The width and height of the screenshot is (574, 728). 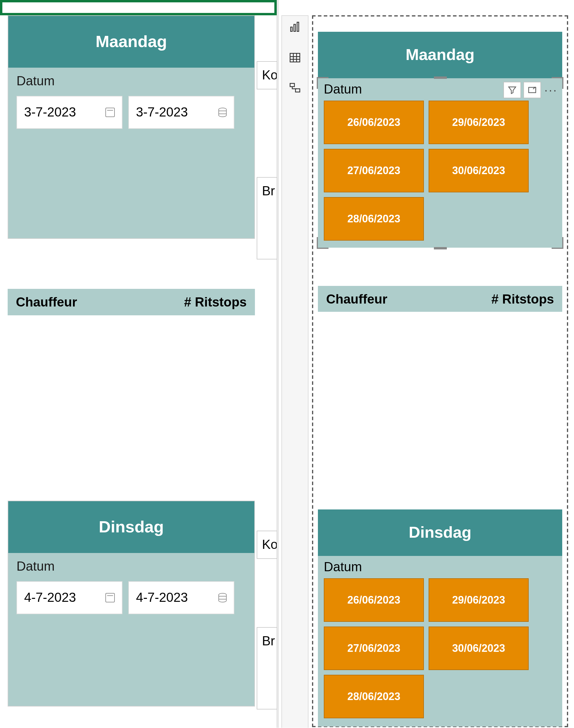 What do you see at coordinates (440, 248) in the screenshot?
I see `resize-handle-bottom` at bounding box center [440, 248].